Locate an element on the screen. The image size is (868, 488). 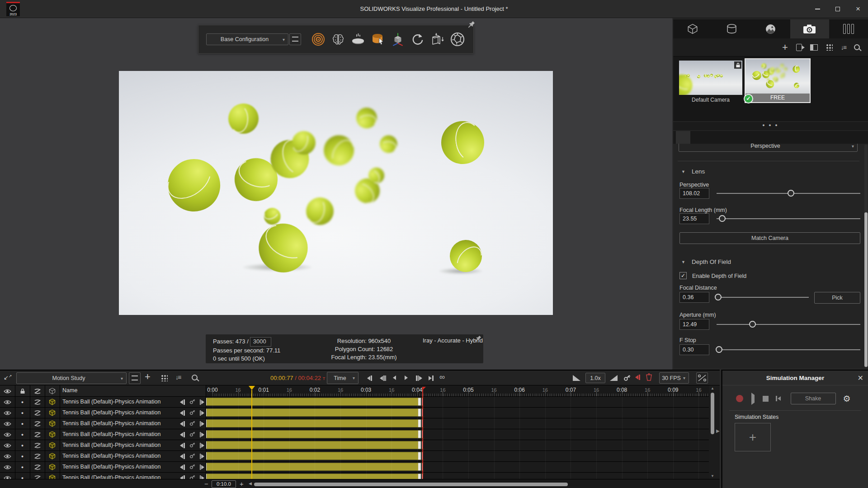
panel-resize-handle: ● ● ● is located at coordinates (770, 126).